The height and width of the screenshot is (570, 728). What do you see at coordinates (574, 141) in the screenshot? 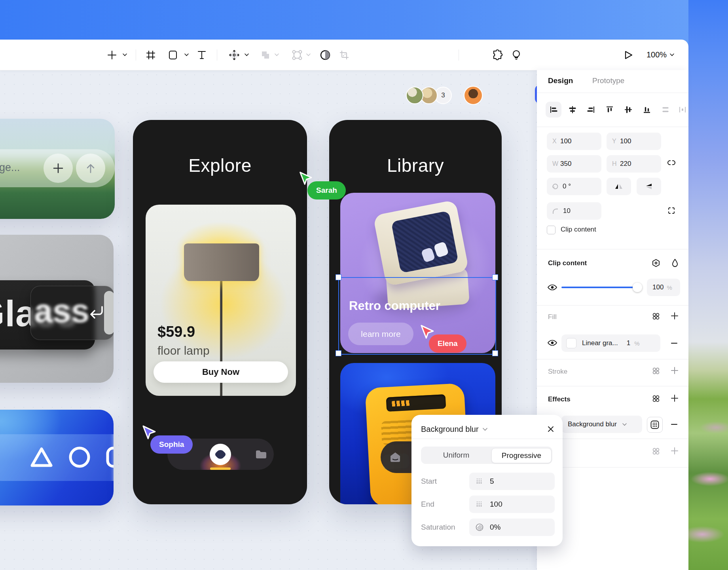
I see `x-position-field: X 100` at bounding box center [574, 141].